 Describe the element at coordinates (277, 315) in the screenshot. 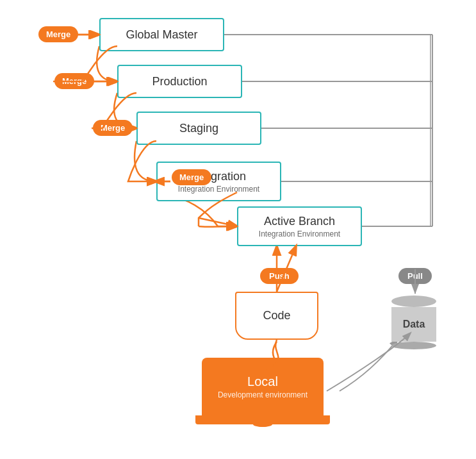

I see `code-box: Code` at that location.